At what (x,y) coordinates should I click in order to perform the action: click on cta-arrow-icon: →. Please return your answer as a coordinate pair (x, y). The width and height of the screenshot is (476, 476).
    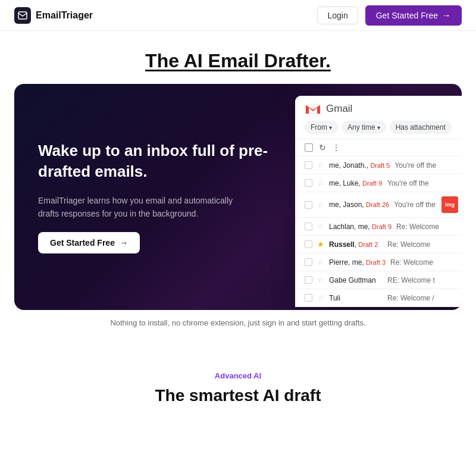
    Looking at the image, I should click on (124, 243).